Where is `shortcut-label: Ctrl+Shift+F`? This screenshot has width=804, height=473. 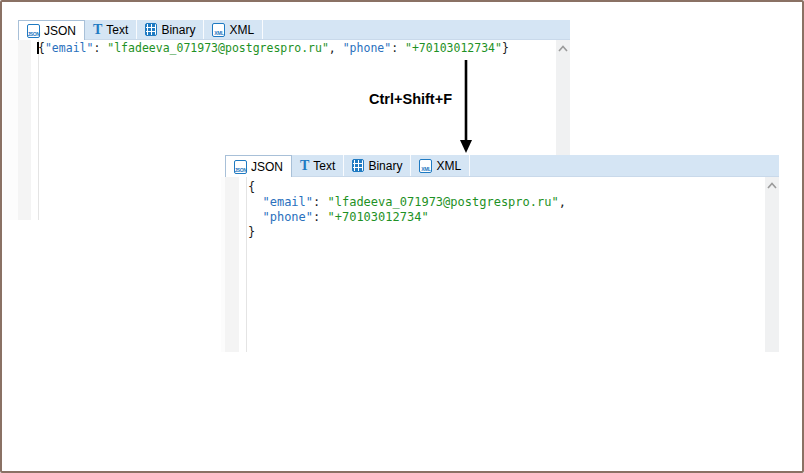 shortcut-label: Ctrl+Shift+F is located at coordinates (396, 99).